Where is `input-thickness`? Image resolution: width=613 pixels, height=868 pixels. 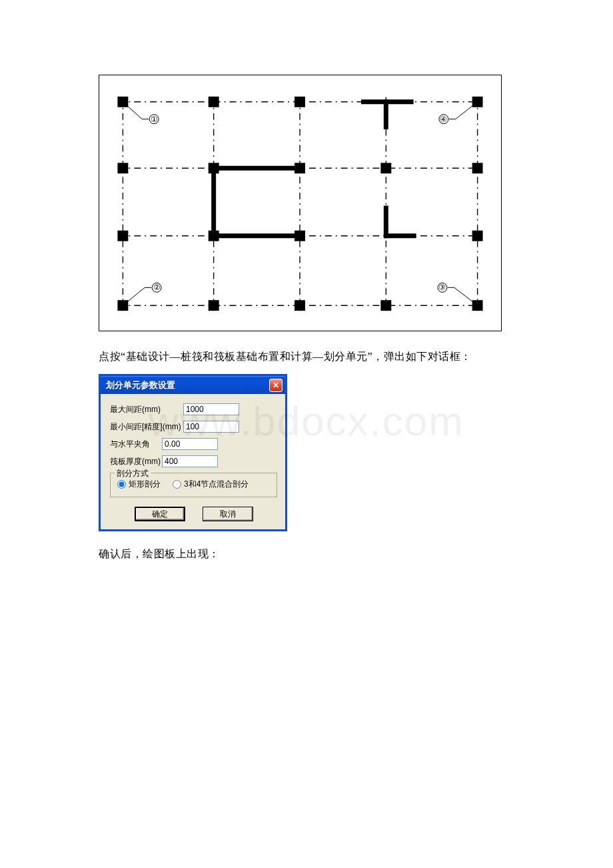
input-thickness is located at coordinates (190, 461).